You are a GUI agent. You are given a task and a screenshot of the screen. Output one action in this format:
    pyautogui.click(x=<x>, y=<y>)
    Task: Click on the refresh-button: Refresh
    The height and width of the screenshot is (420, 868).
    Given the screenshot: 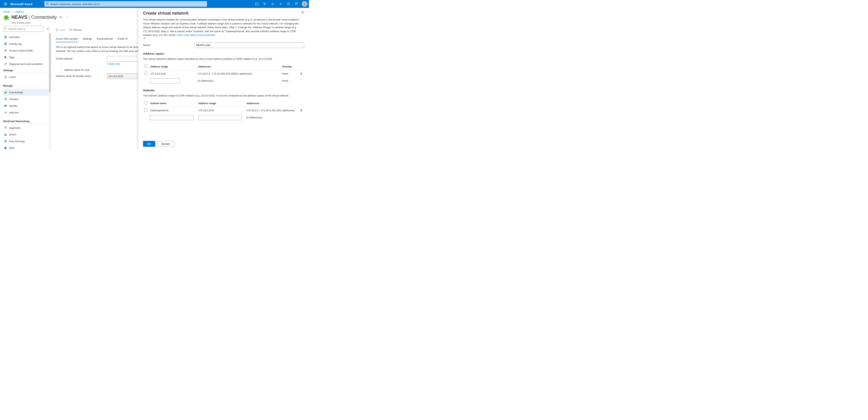 What is the action you would take?
    pyautogui.click(x=75, y=30)
    